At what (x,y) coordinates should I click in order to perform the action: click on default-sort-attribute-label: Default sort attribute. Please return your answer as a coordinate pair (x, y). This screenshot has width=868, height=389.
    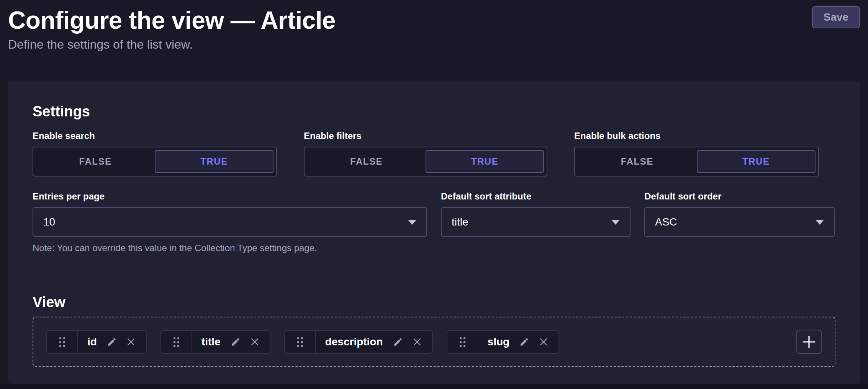
    Looking at the image, I should click on (536, 196).